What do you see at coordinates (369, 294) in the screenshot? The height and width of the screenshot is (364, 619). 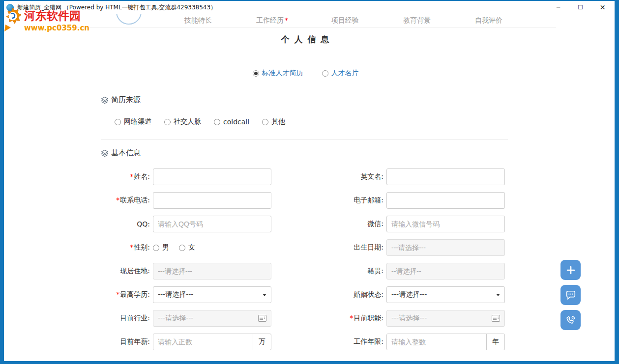 I see `field-label: 婚姻状态:` at bounding box center [369, 294].